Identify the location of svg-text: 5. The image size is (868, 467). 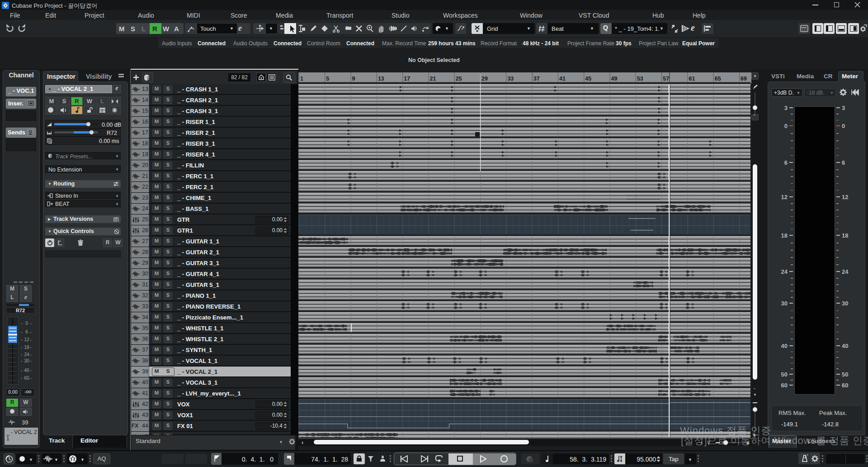
(327, 79).